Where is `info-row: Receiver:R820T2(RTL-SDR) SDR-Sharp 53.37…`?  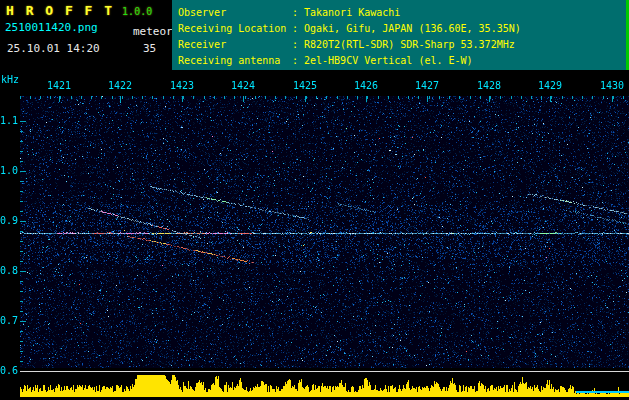
info-row: Receiver:R820T2(RTL-SDR) SDR-Sharp 53.37… is located at coordinates (402, 45).